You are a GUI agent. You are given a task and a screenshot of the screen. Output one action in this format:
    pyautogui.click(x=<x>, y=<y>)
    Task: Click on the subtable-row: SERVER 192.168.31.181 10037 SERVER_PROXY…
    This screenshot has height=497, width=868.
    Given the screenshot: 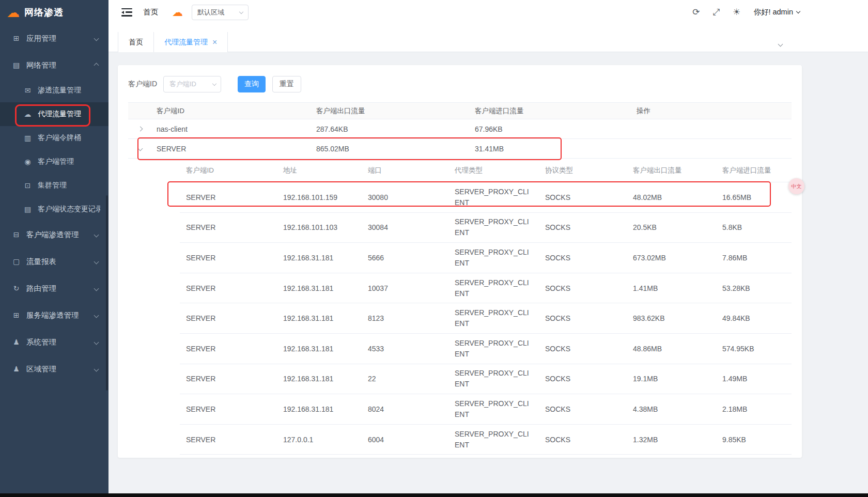 What is the action you would take?
    pyautogui.click(x=486, y=288)
    